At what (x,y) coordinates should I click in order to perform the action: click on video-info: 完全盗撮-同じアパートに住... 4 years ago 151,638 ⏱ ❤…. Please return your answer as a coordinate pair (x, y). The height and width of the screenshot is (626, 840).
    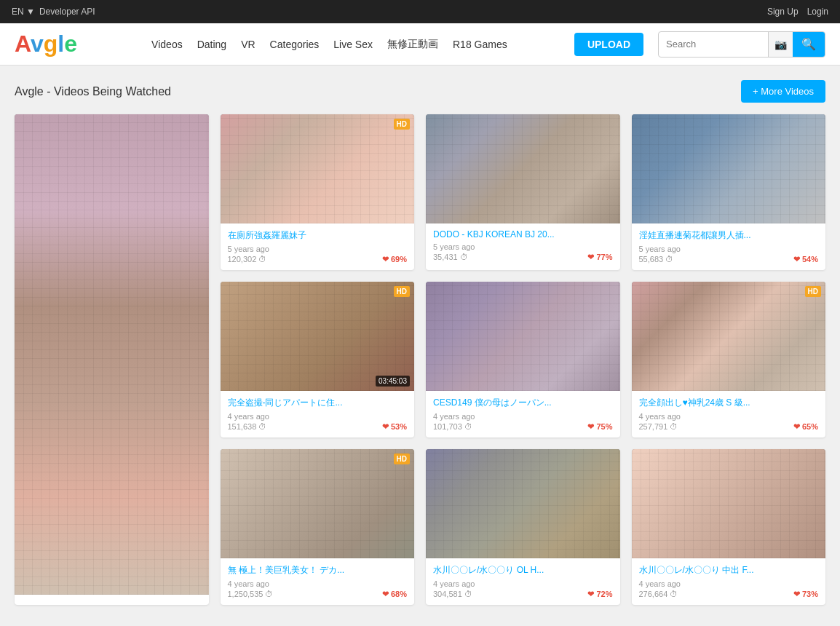
    Looking at the image, I should click on (317, 414).